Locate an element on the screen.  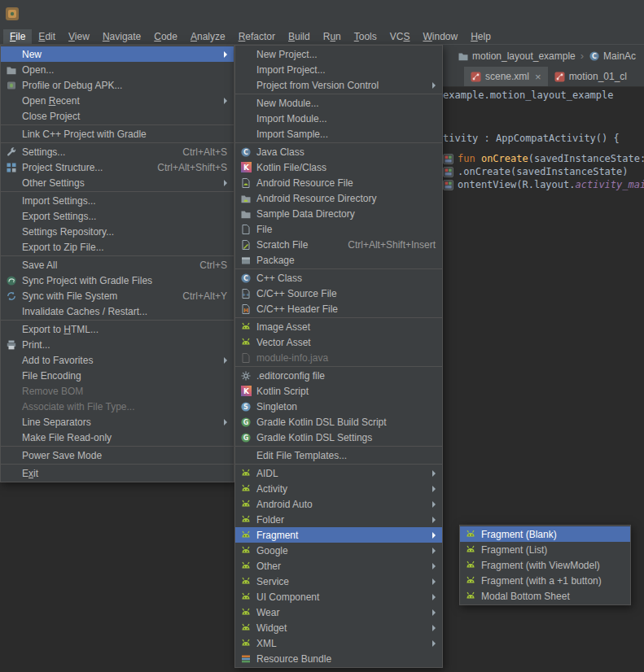
menu-item-singleton: SSingleton is located at coordinates (339, 407).